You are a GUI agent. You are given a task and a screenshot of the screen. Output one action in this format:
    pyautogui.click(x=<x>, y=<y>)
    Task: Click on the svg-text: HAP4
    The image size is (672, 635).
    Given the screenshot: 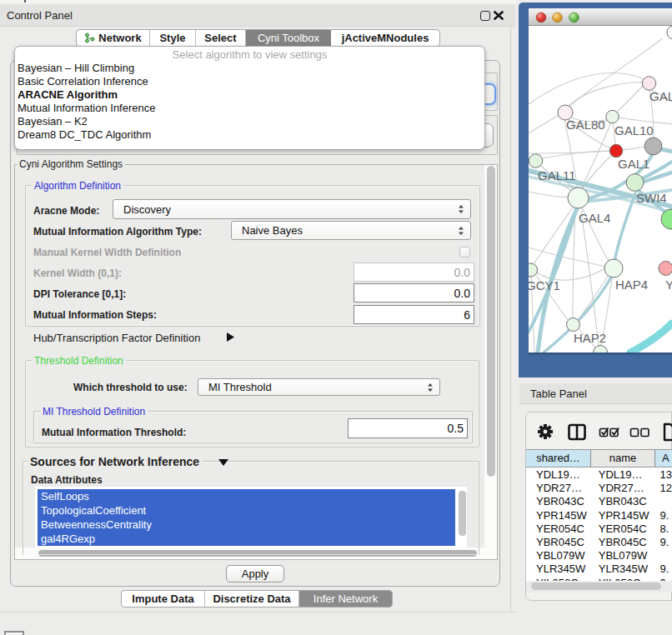 What is the action you would take?
    pyautogui.click(x=632, y=285)
    